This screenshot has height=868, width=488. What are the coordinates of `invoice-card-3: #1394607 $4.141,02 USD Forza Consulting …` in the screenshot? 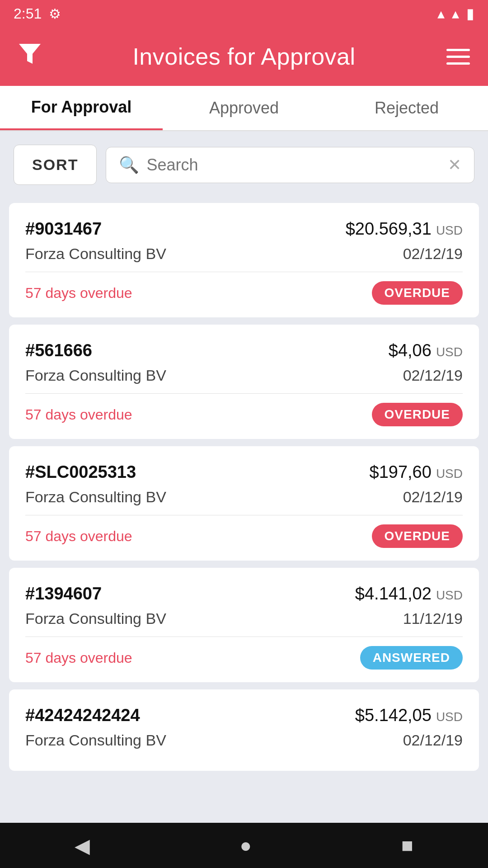 It's located at (244, 625).